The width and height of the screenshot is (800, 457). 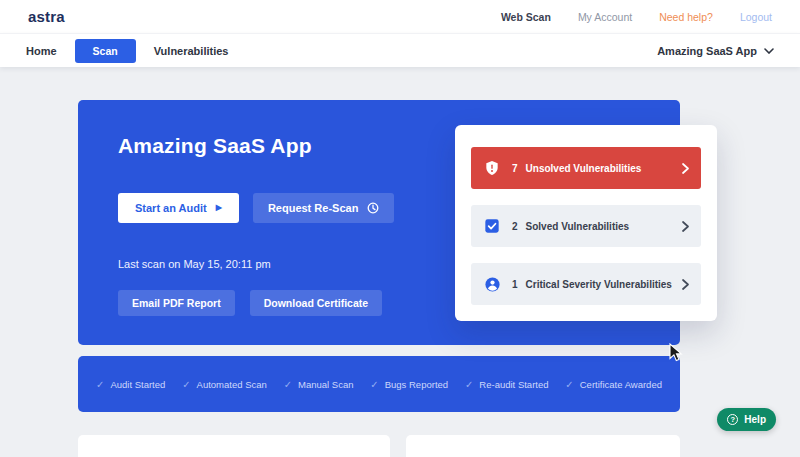 What do you see at coordinates (515, 168) in the screenshot?
I see `unsolved-count: 7` at bounding box center [515, 168].